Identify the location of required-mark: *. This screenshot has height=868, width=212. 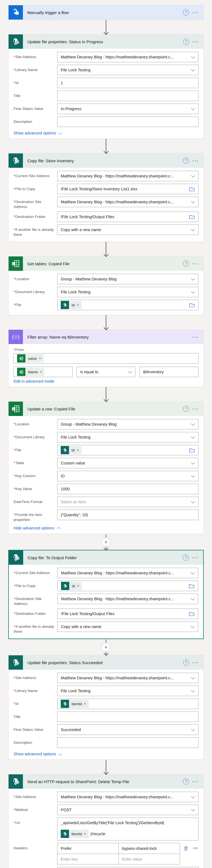
(14, 515).